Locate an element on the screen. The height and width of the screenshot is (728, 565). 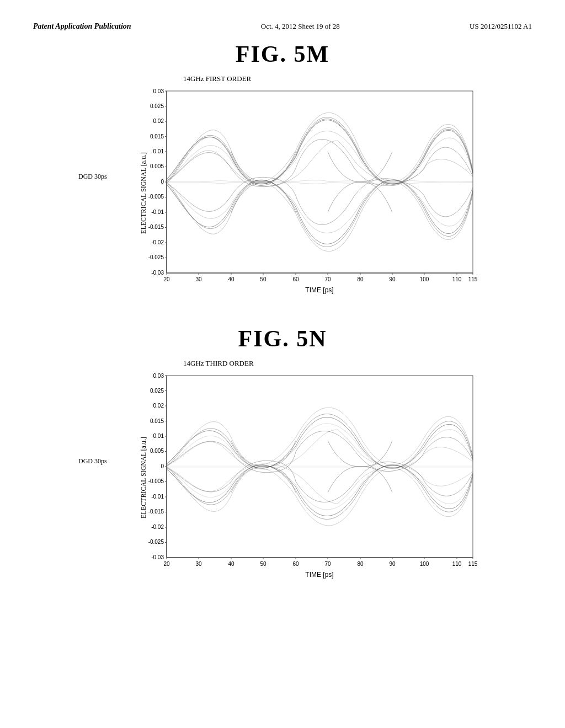
fig5m-chart-title: 14GHz FIRST ORDER is located at coordinates (217, 79).